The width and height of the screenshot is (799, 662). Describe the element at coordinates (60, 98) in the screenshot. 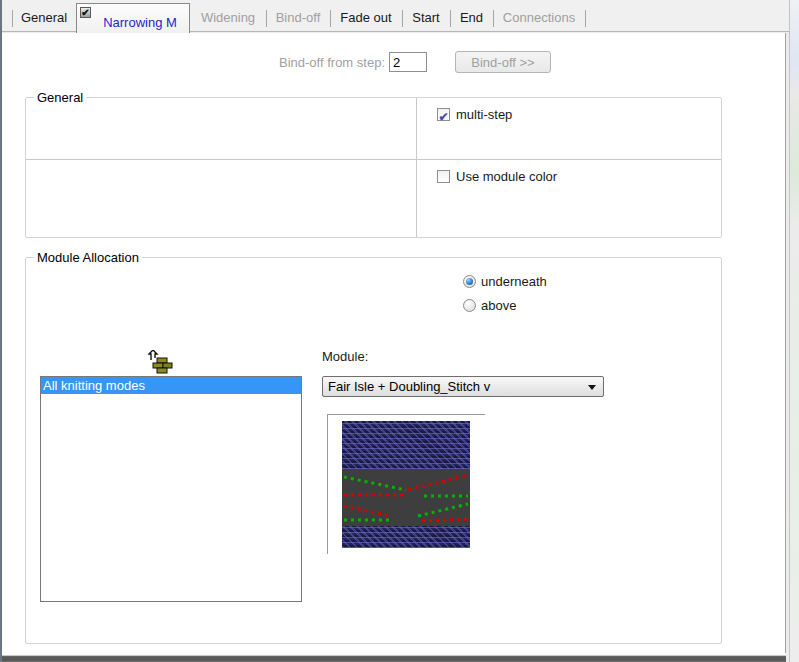

I see `general-group-title: General` at that location.